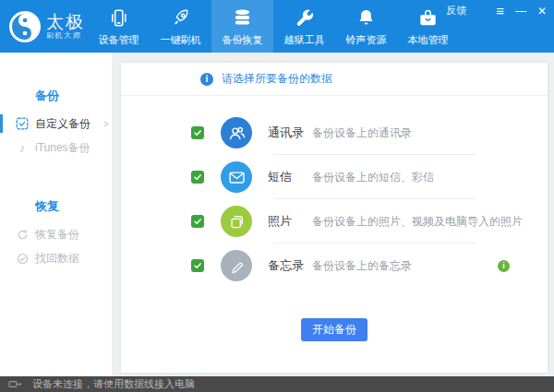  What do you see at coordinates (55, 207) in the screenshot?
I see `sidebar-section-restore: 恢复` at bounding box center [55, 207].